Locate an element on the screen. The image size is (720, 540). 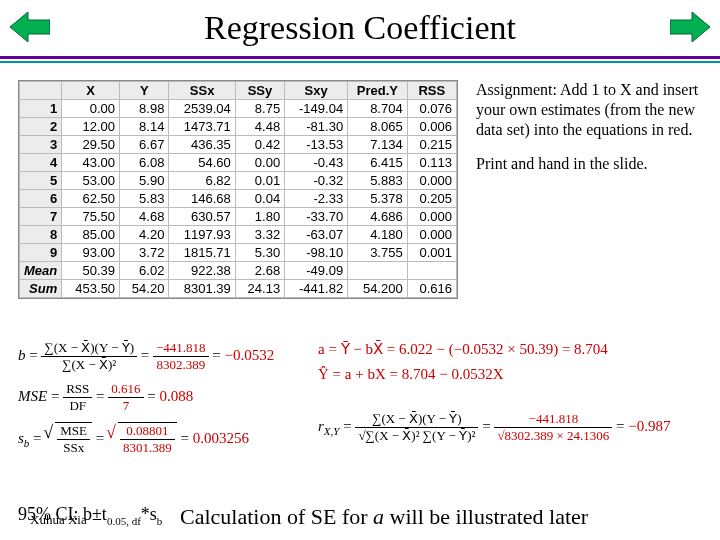
col-header: SSx is located at coordinates (202, 91).